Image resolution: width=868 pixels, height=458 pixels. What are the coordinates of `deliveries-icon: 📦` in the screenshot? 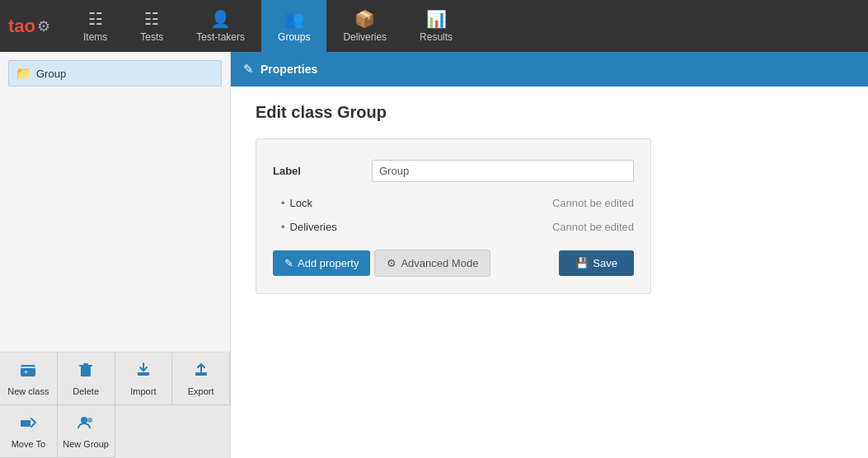 It's located at (364, 19).